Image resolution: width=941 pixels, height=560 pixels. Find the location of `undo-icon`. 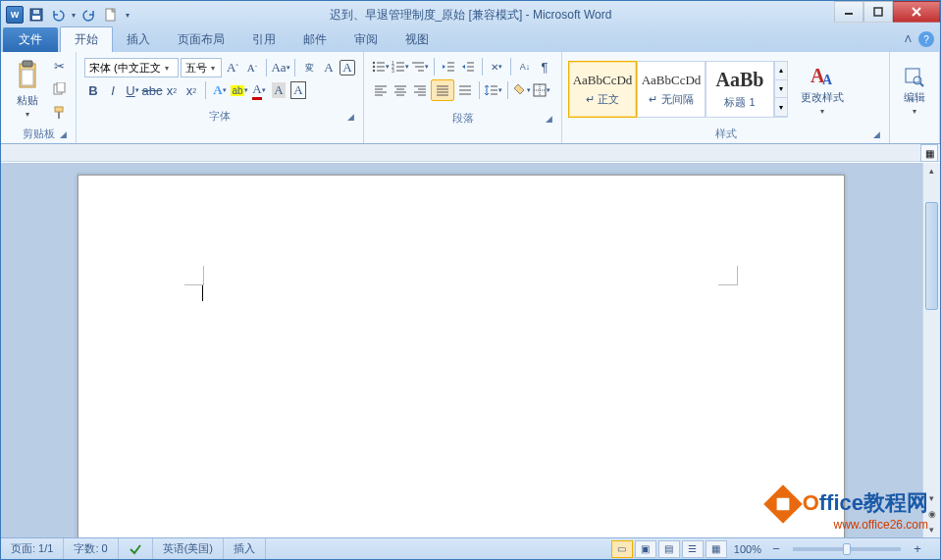

undo-icon is located at coordinates (58, 15).